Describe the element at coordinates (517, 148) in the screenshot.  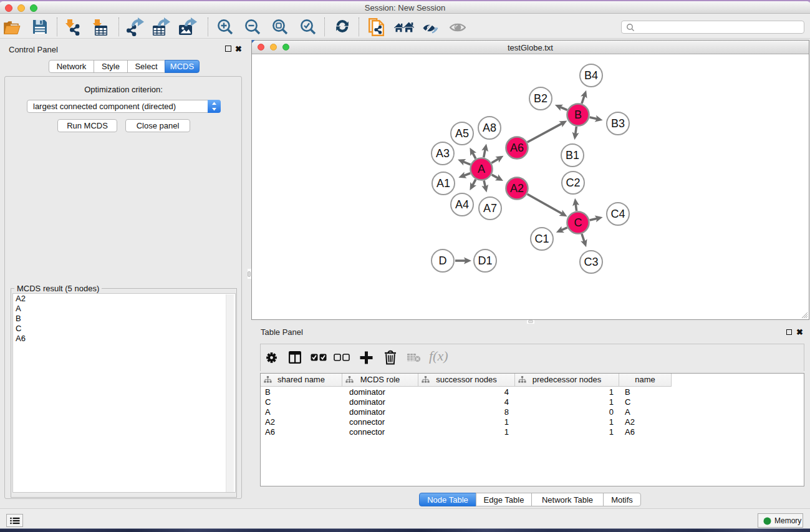
I see `svg-text: A6` at that location.